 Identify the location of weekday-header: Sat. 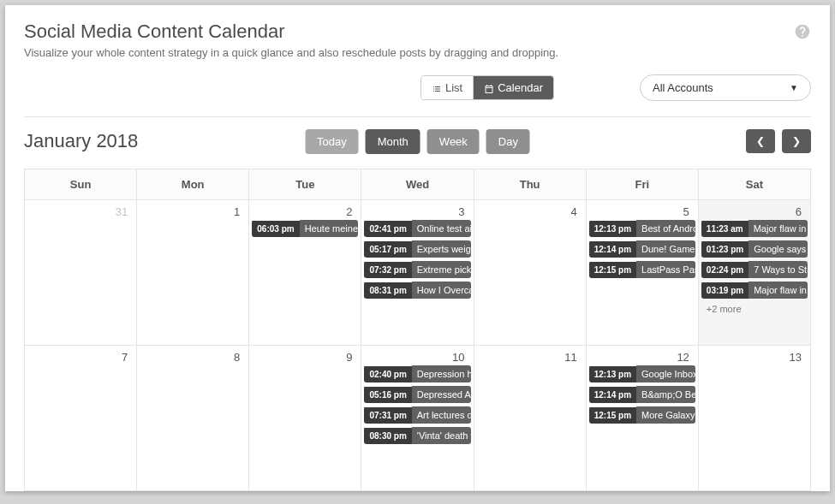
(754, 185).